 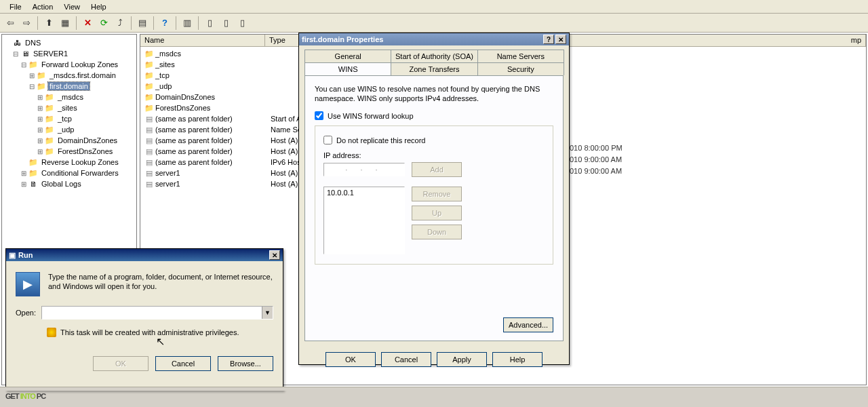 I want to click on menu-file: File, so click(x=16, y=7).